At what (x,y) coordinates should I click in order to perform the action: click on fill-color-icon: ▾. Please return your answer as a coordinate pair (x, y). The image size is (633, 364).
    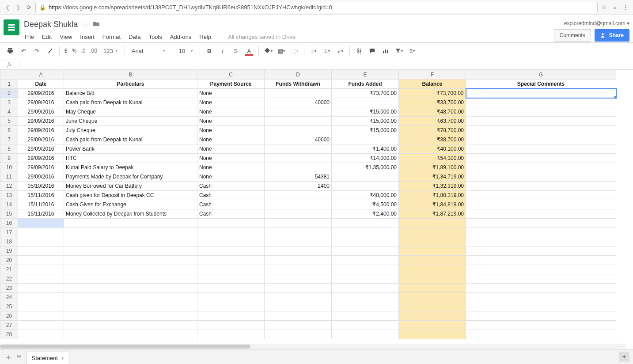
    Looking at the image, I should click on (268, 51).